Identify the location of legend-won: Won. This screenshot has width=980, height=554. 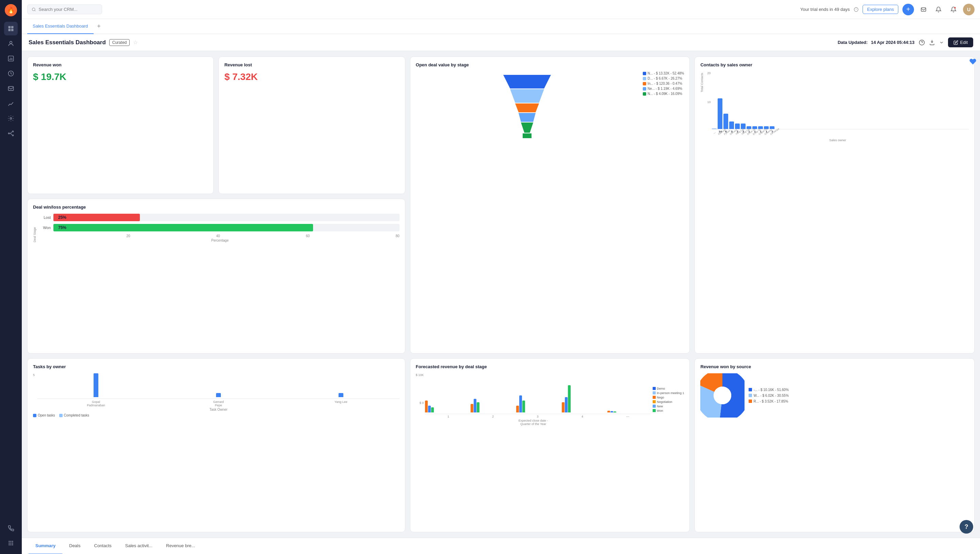
(660, 411).